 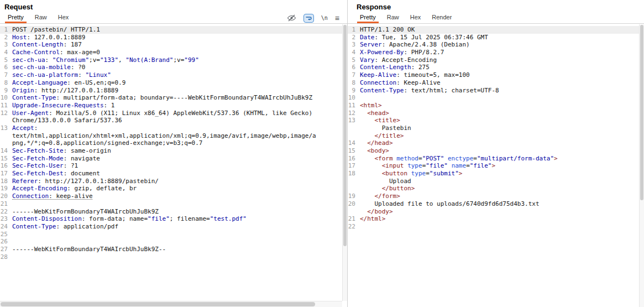 I want to click on tab-render: Render, so click(x=442, y=18).